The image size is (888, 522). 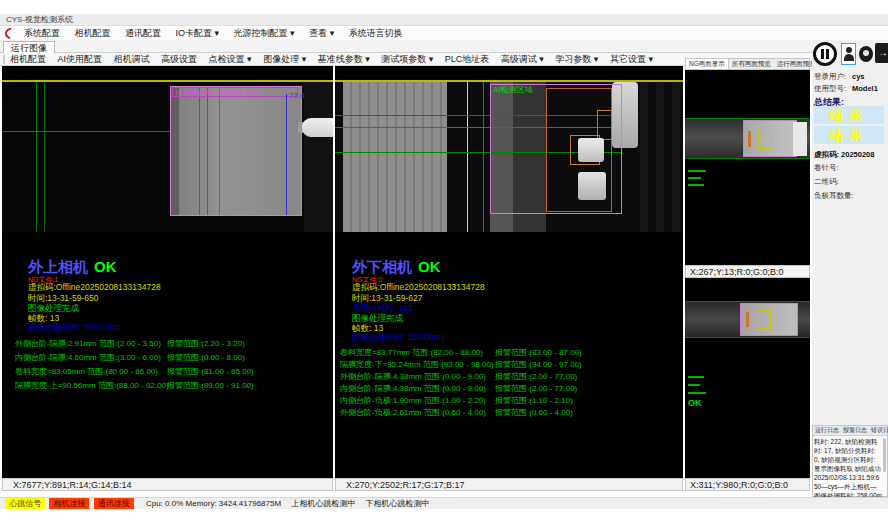 I want to click on settings-round-button, so click(x=866, y=54).